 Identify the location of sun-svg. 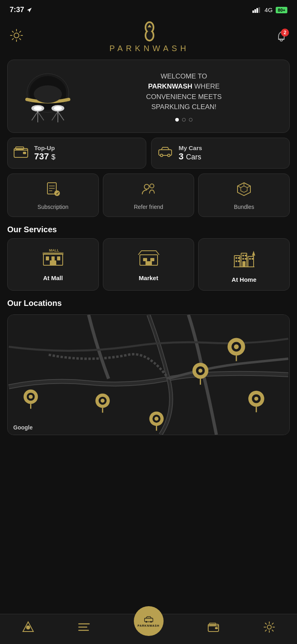
(16, 35).